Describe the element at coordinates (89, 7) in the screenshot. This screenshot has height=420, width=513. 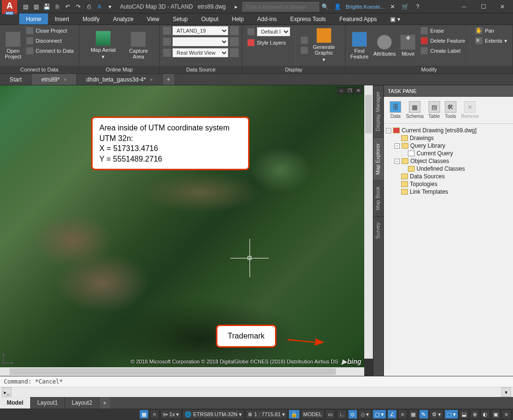
I see `qat-plot-icon: ⎙` at that location.